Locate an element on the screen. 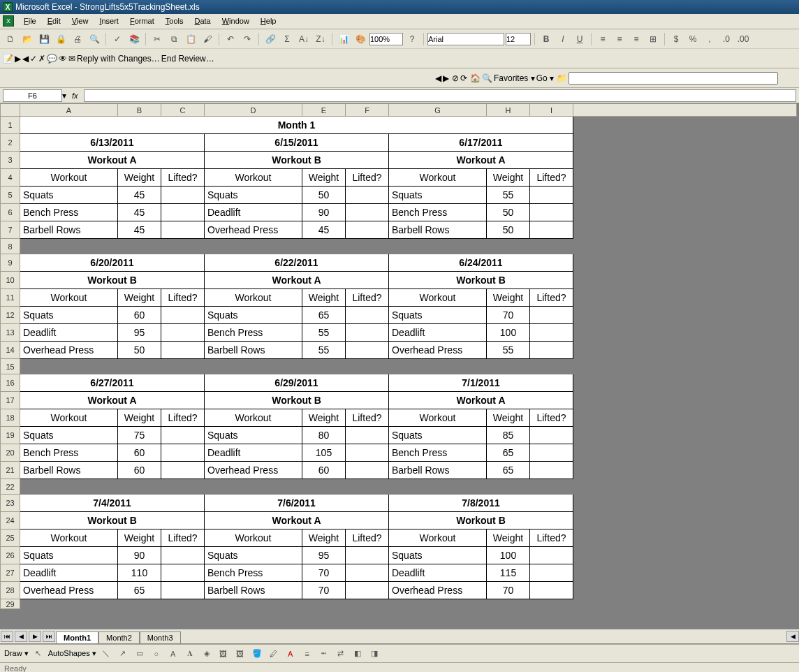  help-icon: ? is located at coordinates (412, 39).